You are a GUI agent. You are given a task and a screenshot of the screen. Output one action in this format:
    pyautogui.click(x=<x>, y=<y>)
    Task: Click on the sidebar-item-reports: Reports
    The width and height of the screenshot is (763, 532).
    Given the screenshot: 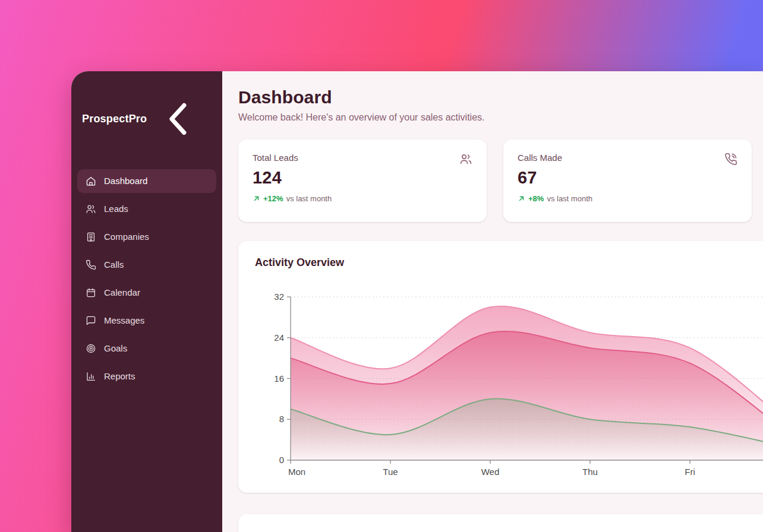 What is the action you would take?
    pyautogui.click(x=147, y=376)
    